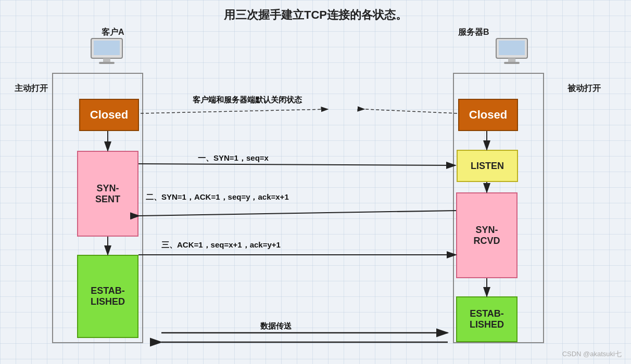 The height and width of the screenshot is (364, 631). What do you see at coordinates (233, 158) in the screenshot?
I see `step1-label: 一、SYN=1，seq=x` at bounding box center [233, 158].